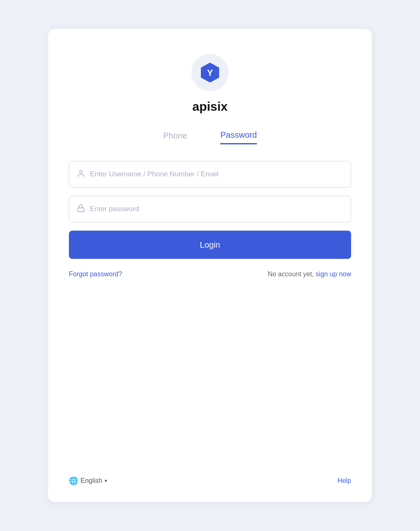 The image size is (420, 531). Describe the element at coordinates (73, 481) in the screenshot. I see `globe-icon: 🌐` at that location.